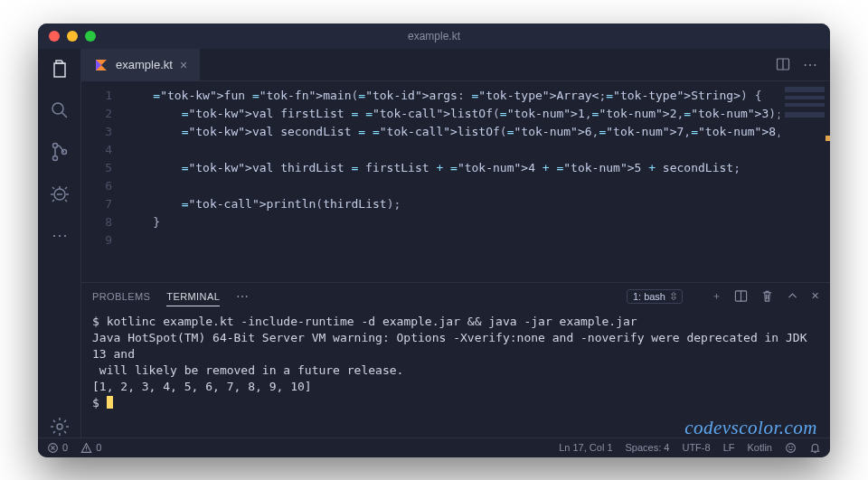 This screenshot has height=480, width=868. I want to click on explorer-icon, so click(60, 69).